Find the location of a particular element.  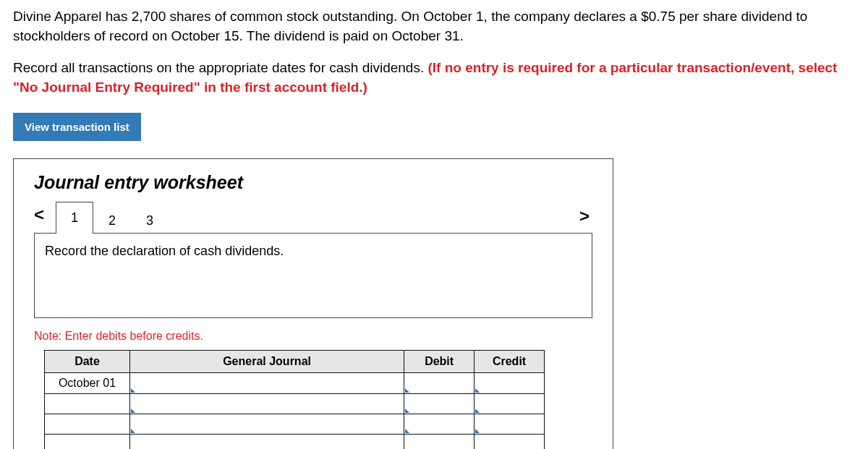

tab-2: 2 is located at coordinates (112, 221).